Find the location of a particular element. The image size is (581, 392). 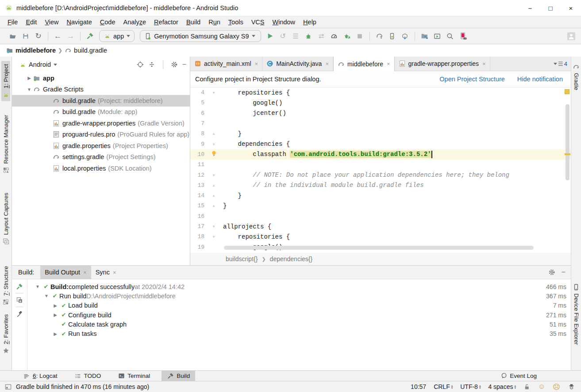

code-line: 15▵} is located at coordinates (381, 206).